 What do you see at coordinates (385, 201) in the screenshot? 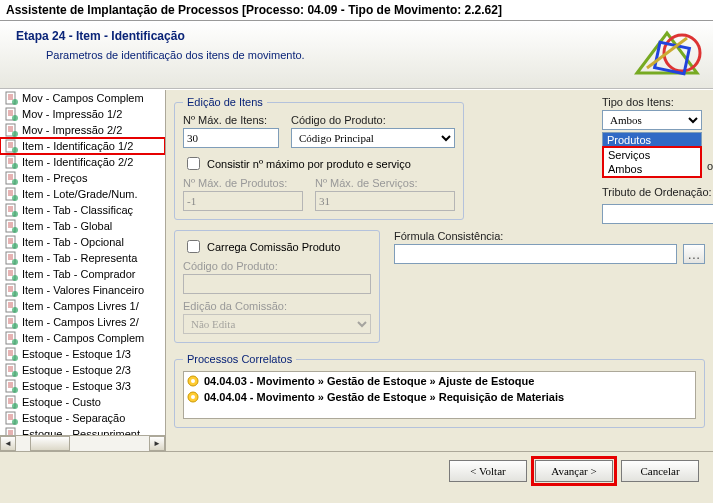
I see `input-max-servicos` at bounding box center [385, 201].